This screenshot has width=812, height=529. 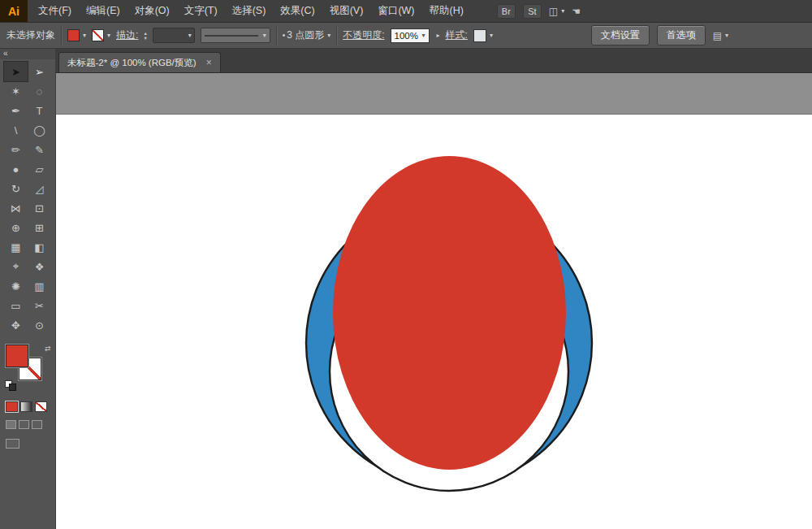 I want to click on swap-fill-stroke-icon: ⇄, so click(x=48, y=349).